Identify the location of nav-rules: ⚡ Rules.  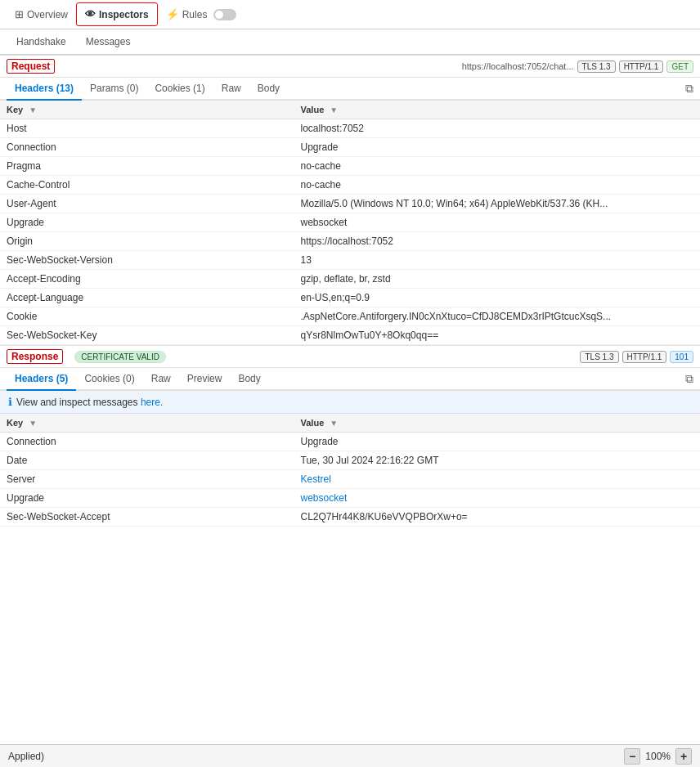
(201, 15).